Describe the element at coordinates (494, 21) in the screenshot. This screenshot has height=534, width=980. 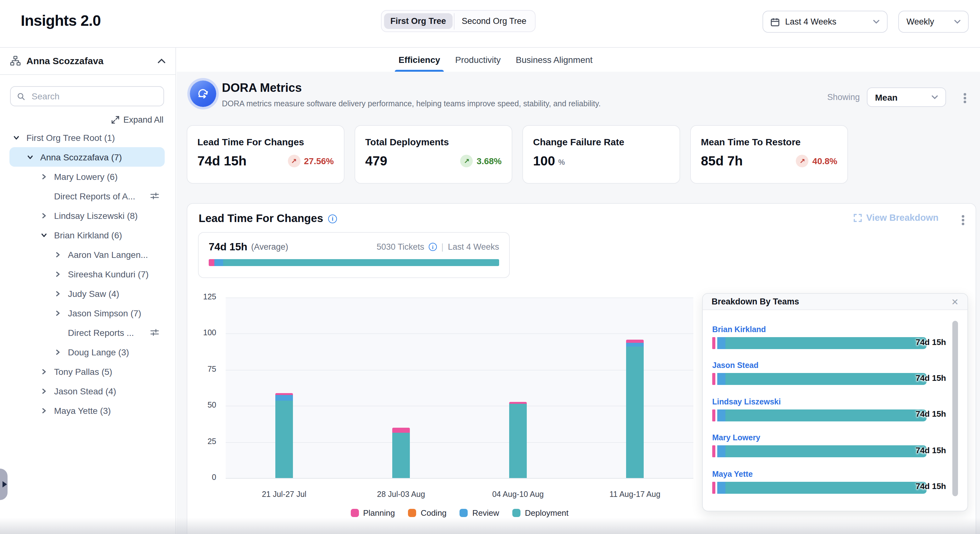
I see `org-tree-option: Second Org Tree` at that location.